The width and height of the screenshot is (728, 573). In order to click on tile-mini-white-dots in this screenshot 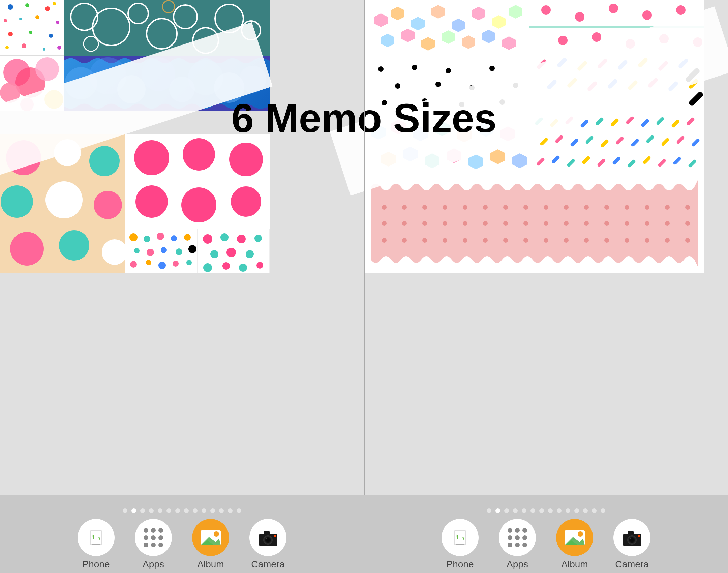, I will do `click(233, 251)`.